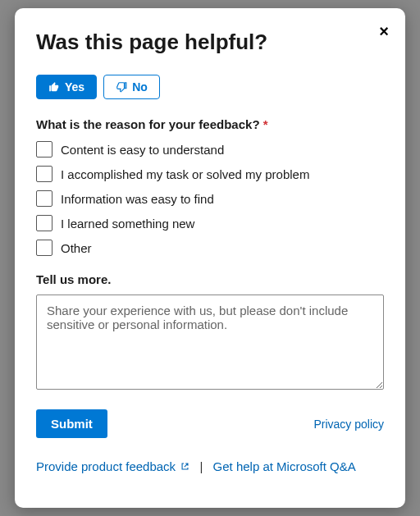 Image resolution: width=420 pixels, height=516 pixels. I want to click on tellmore-label: Tell us more., so click(210, 279).